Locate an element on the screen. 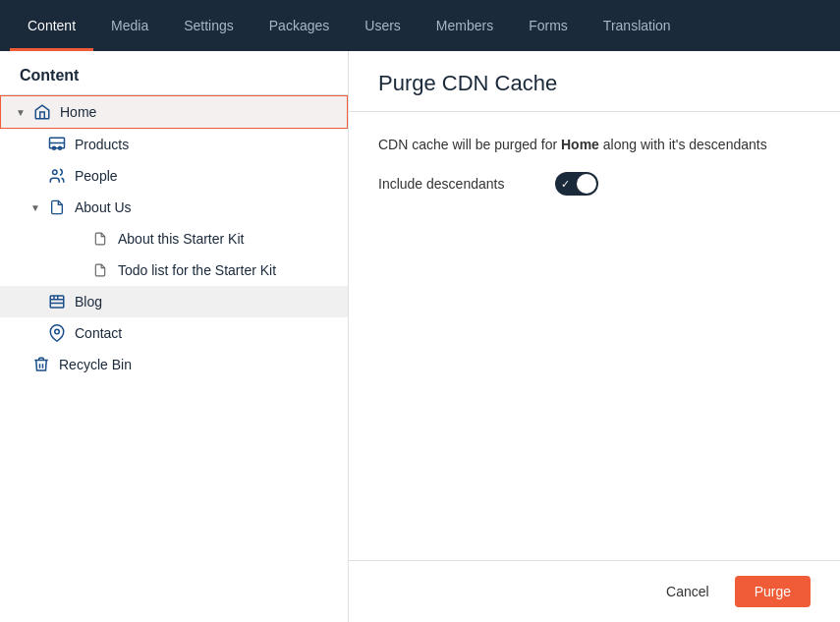 The width and height of the screenshot is (840, 622). tree-item-recycle-bin: Recycle Bin is located at coordinates (174, 365).